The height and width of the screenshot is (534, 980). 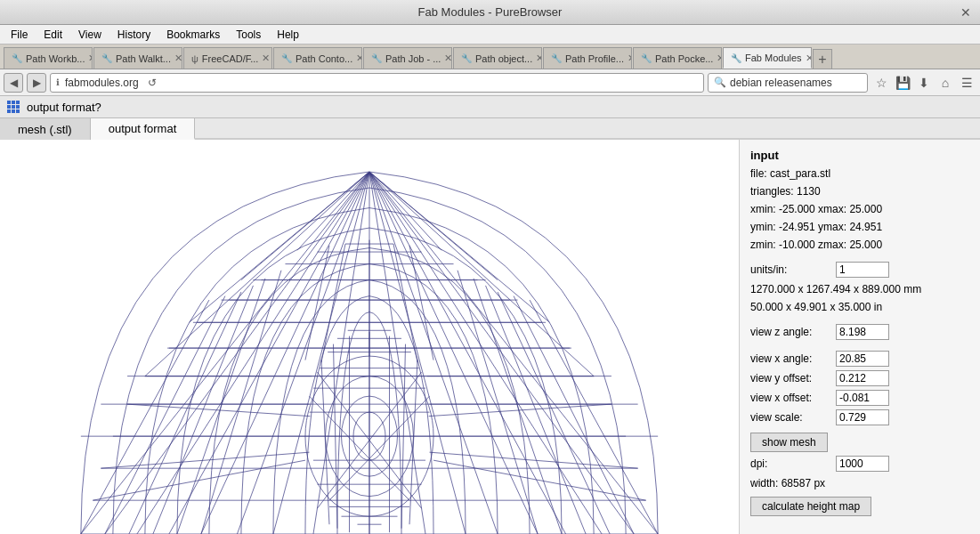 What do you see at coordinates (860, 398) in the screenshot?
I see `view-x-offset-row: view x offset:` at bounding box center [860, 398].